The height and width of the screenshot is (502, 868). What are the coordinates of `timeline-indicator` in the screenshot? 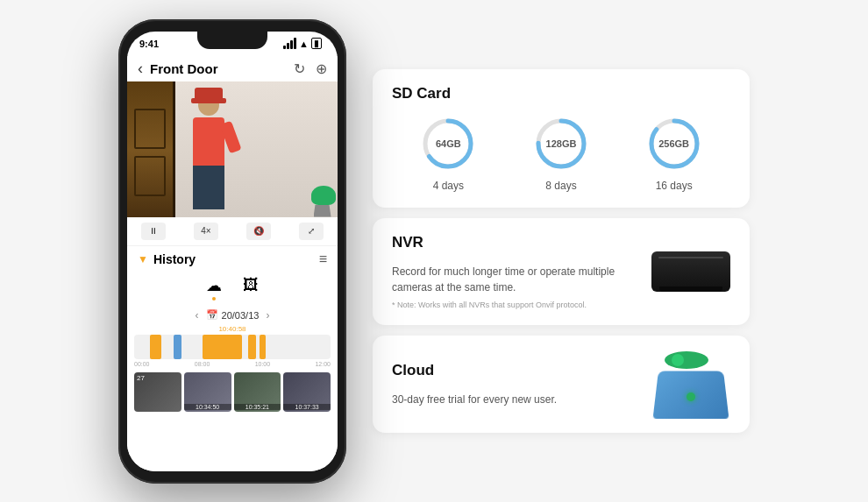 It's located at (225, 347).